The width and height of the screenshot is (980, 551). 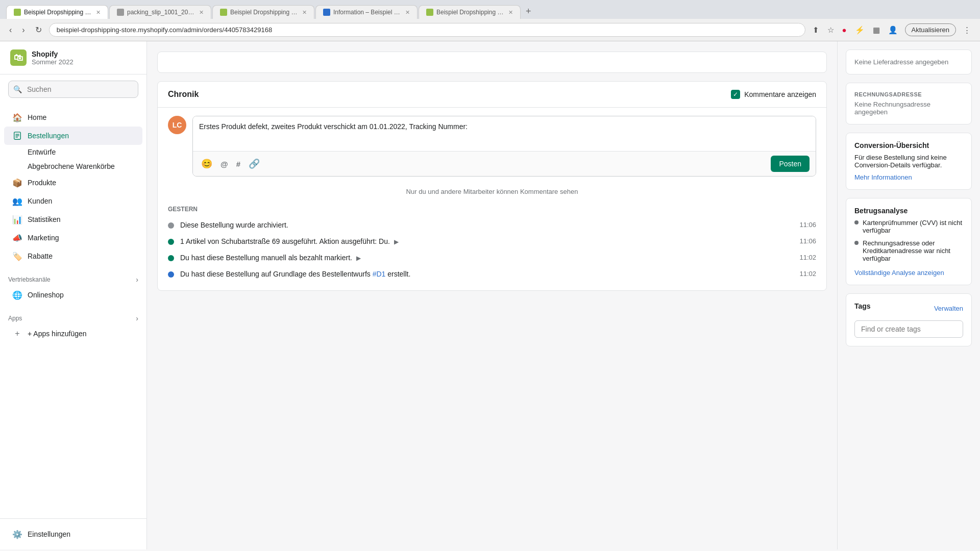 I want to click on home-icon: 🏠, so click(x=17, y=117).